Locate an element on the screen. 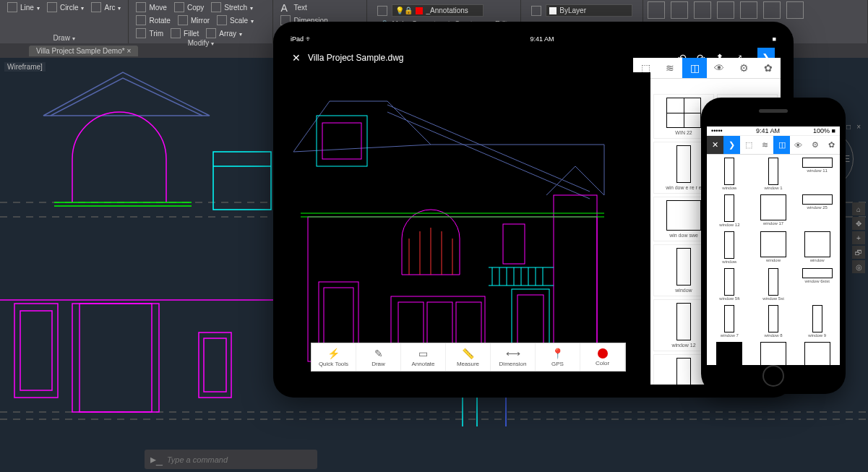 This screenshot has width=868, height=472. nav-tool: + is located at coordinates (859, 238).